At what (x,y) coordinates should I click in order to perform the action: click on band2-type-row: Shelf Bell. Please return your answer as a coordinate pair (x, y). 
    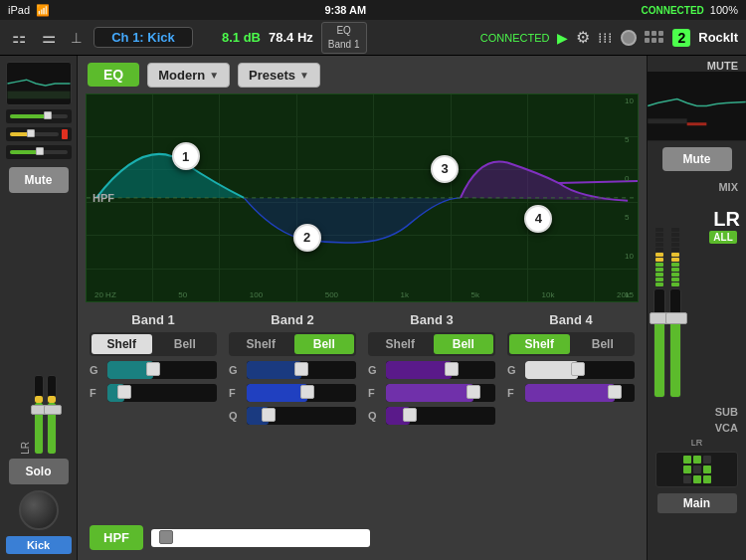
    Looking at the image, I should click on (292, 344).